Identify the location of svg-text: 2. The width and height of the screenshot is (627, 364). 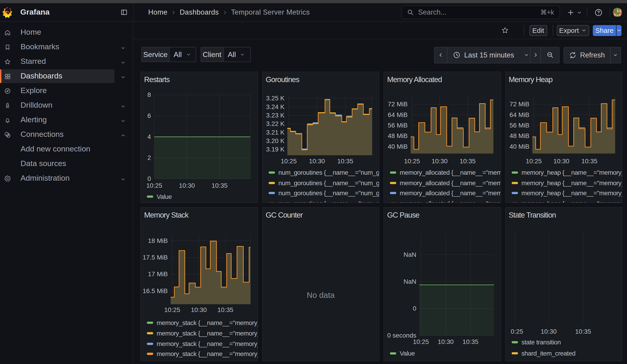
(149, 158).